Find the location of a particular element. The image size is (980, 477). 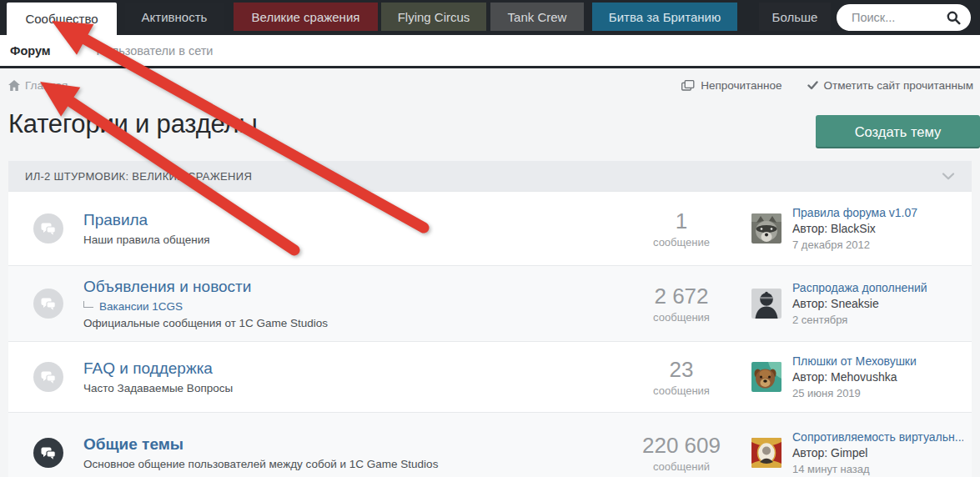

subnav-item-online-users: Пользователи в сети is located at coordinates (155, 51).